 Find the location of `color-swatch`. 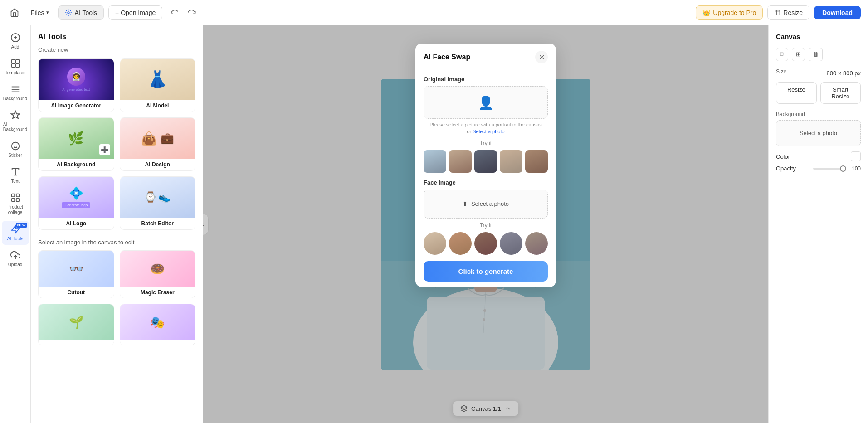

color-swatch is located at coordinates (856, 156).